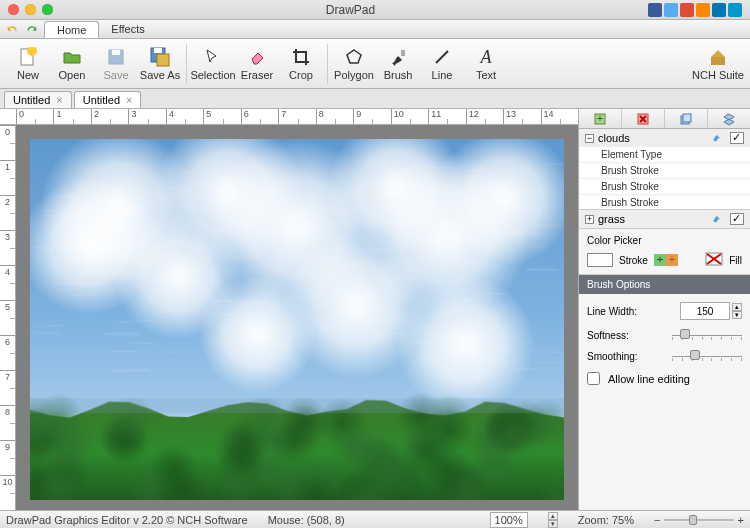 The image size is (750, 528). I want to click on step-controls: ▴▾, so click(553, 520).